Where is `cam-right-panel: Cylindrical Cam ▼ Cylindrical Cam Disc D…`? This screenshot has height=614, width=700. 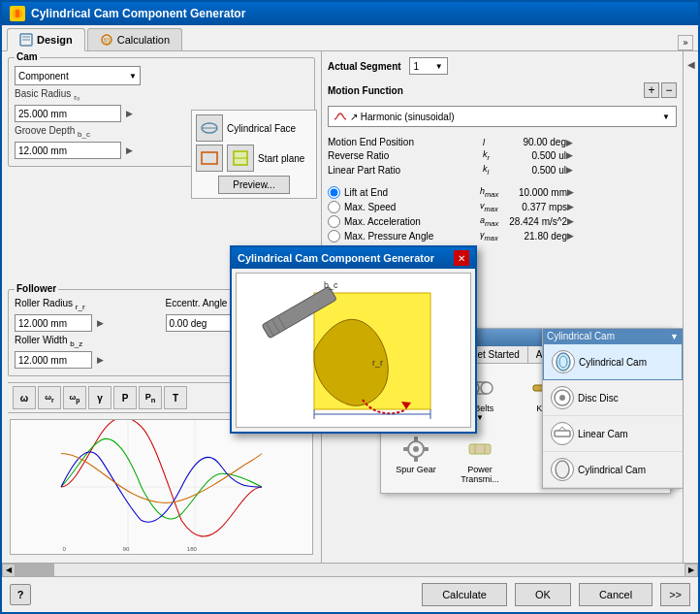 cam-right-panel: Cylindrical Cam ▼ Cylindrical Cam Disc D… is located at coordinates (613, 408).